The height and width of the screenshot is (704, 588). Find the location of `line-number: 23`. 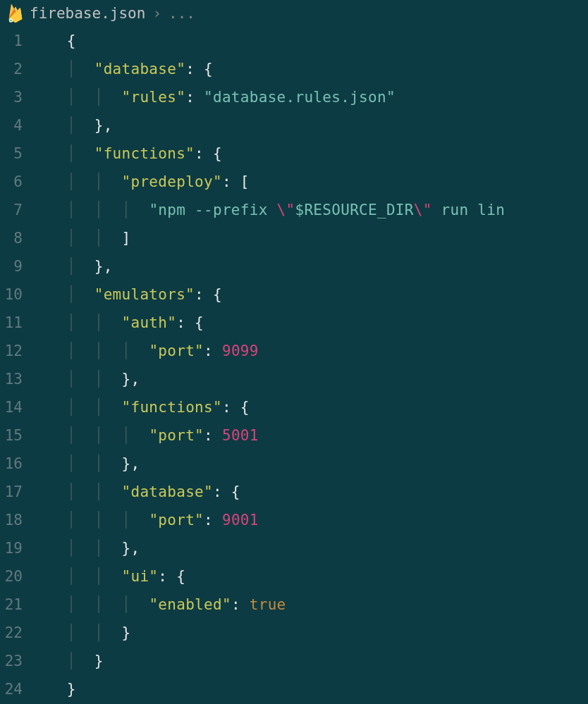

line-number: 23 is located at coordinates (20, 661).